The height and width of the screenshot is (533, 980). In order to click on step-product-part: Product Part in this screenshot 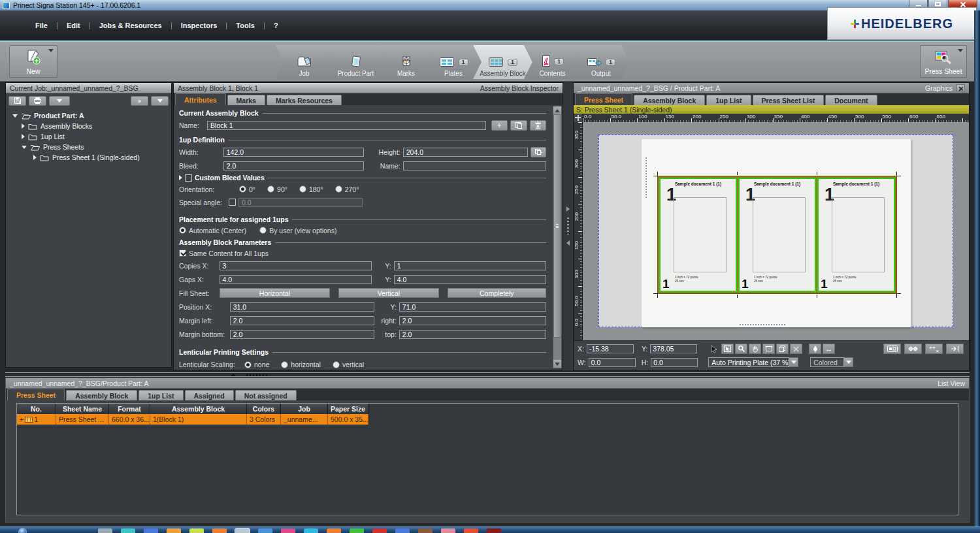, I will do `click(355, 62)`.